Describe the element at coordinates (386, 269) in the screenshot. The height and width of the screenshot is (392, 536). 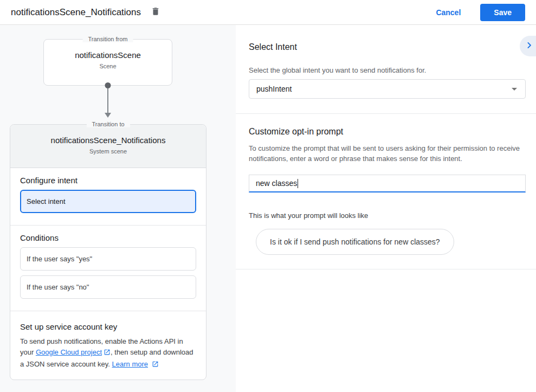
I see `panel-divider` at that location.